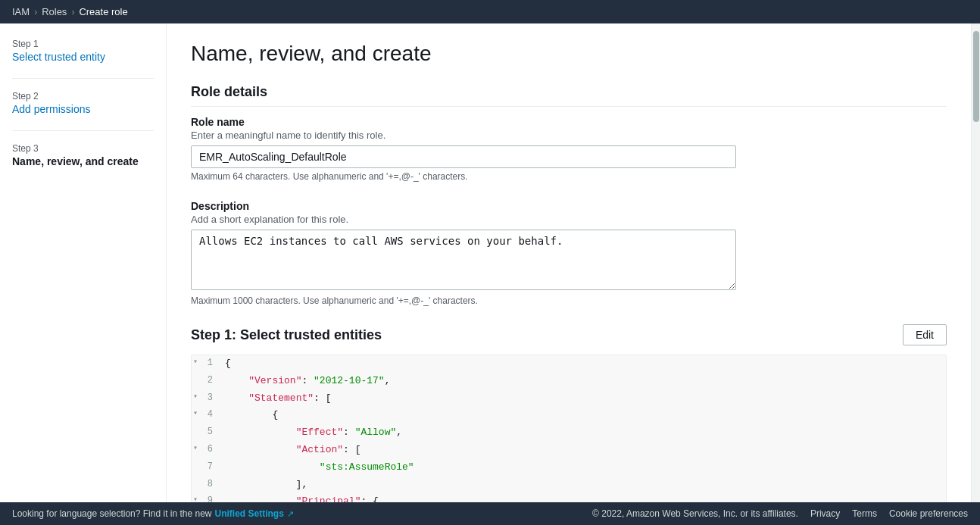  I want to click on line-number: 5, so click(207, 432).